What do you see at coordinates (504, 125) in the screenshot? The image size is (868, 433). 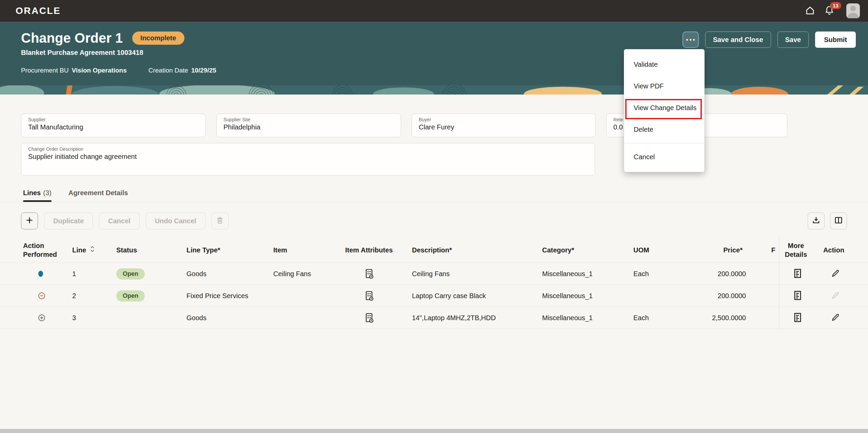 I see `buyer-field: Buyer Clare Furey` at bounding box center [504, 125].